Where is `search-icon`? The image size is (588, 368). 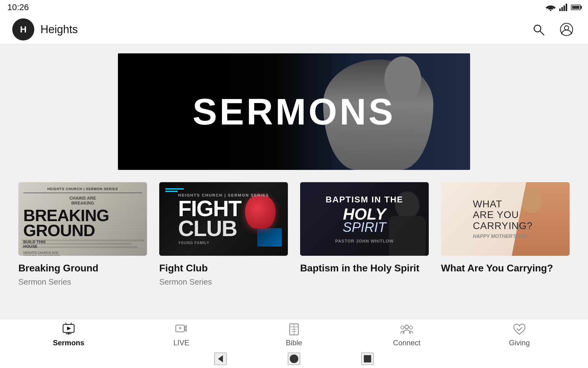 search-icon is located at coordinates (538, 29).